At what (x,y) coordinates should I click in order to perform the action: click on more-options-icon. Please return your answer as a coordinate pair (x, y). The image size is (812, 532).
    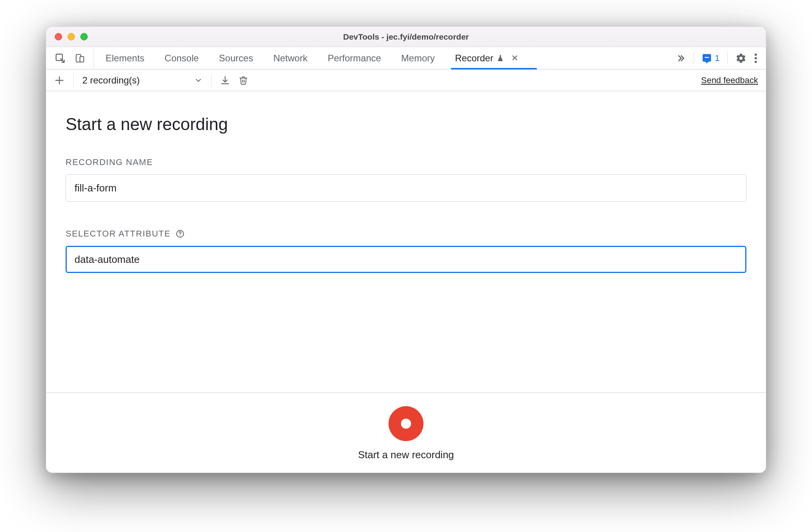
    Looking at the image, I should click on (756, 58).